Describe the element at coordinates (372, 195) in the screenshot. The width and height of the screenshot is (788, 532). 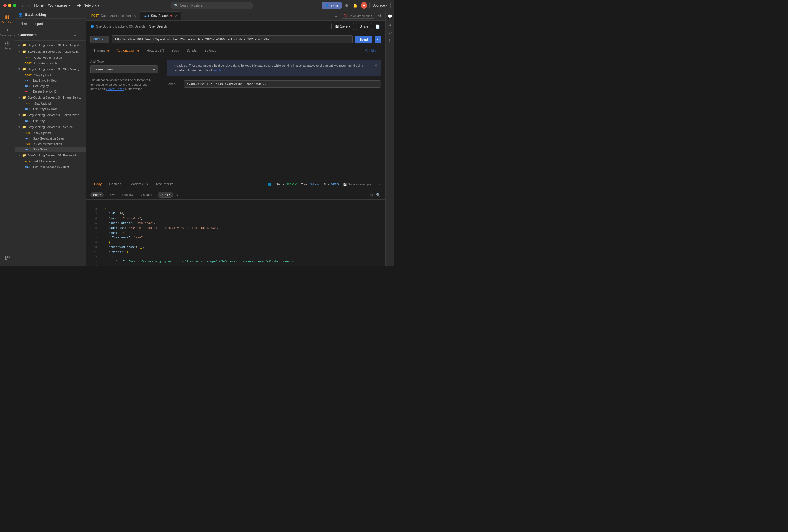
I see `copy-response-button: ⧉` at that location.